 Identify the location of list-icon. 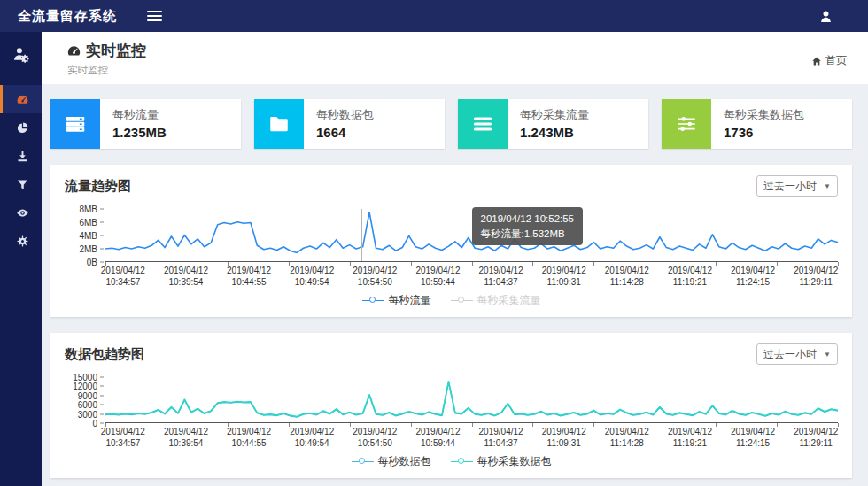
(483, 124).